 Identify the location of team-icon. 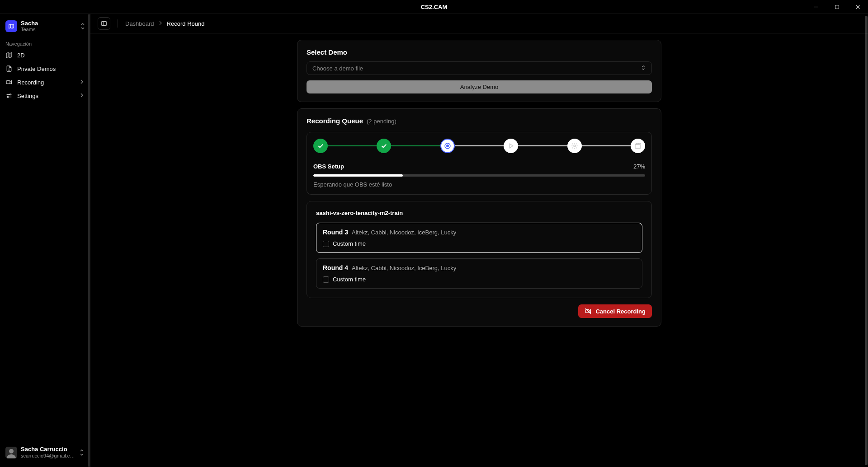
(11, 26).